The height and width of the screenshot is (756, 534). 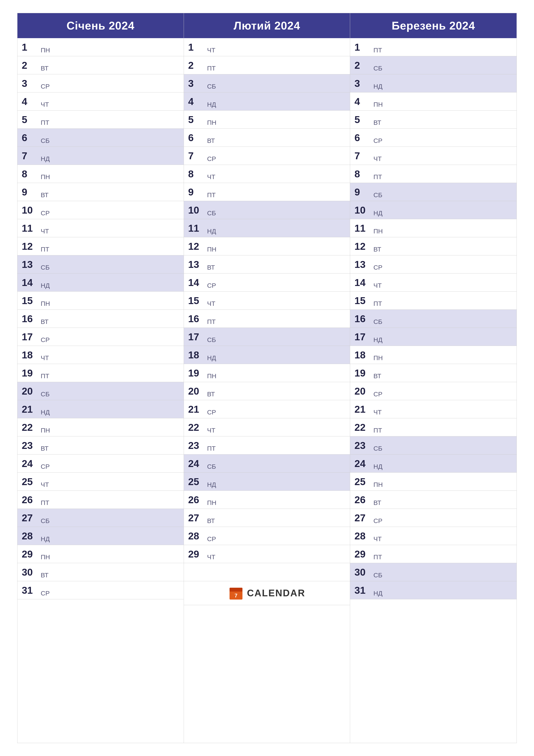 I want to click on day-number: 5, so click(x=197, y=120).